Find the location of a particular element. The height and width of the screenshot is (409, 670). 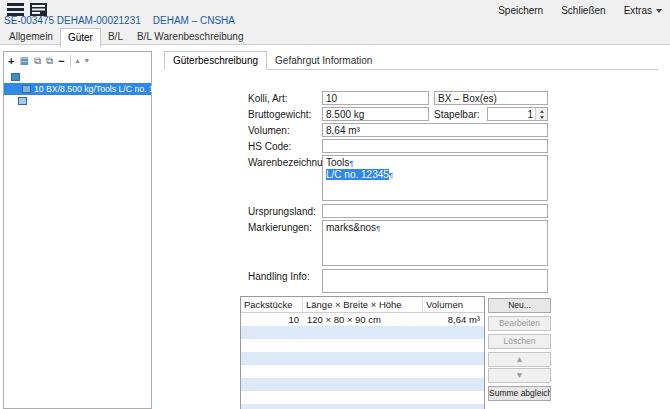

volumen-label: Volumen: is located at coordinates (285, 130).